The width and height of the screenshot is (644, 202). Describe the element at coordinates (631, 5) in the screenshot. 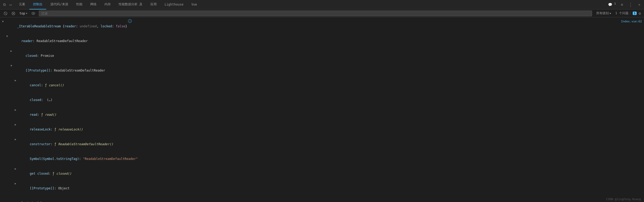

I see `more-icon: ⋮` at that location.